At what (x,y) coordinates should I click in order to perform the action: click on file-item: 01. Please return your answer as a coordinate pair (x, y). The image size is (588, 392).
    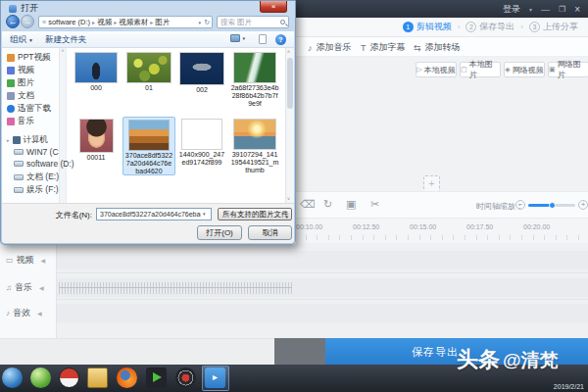
    Looking at the image, I should click on (149, 78).